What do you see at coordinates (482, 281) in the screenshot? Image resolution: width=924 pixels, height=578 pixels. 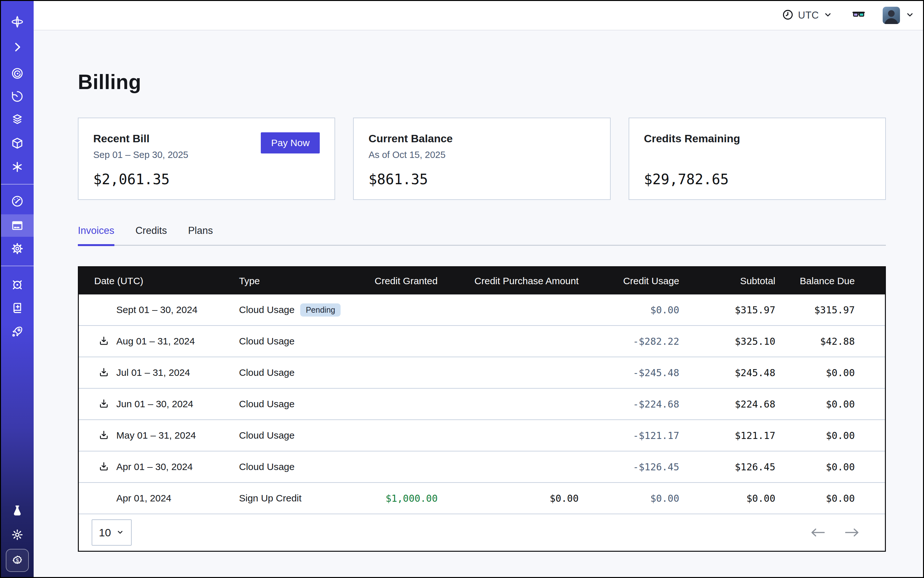 I see `table-header: Date (UTC) Type Credit Granted Credit Pu…` at bounding box center [482, 281].